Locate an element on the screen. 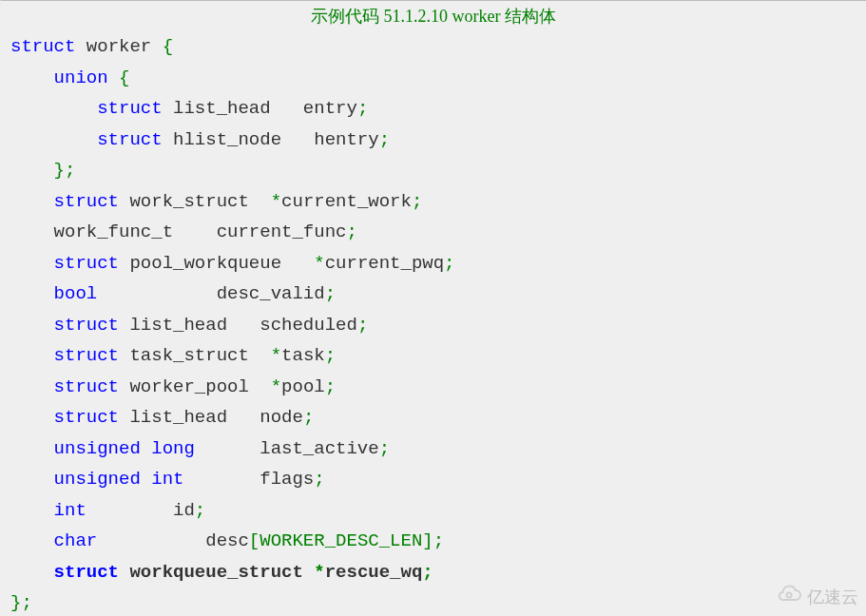  member-pool: pool is located at coordinates (303, 387).